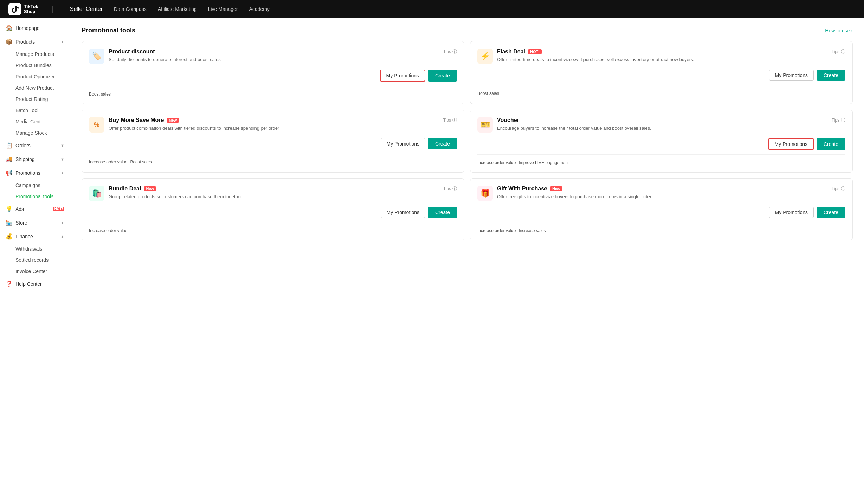 This screenshot has height=504, width=864. What do you see at coordinates (35, 260) in the screenshot?
I see `finance-submenu: Withdrawals Settled records Invoice Cent…` at bounding box center [35, 260].